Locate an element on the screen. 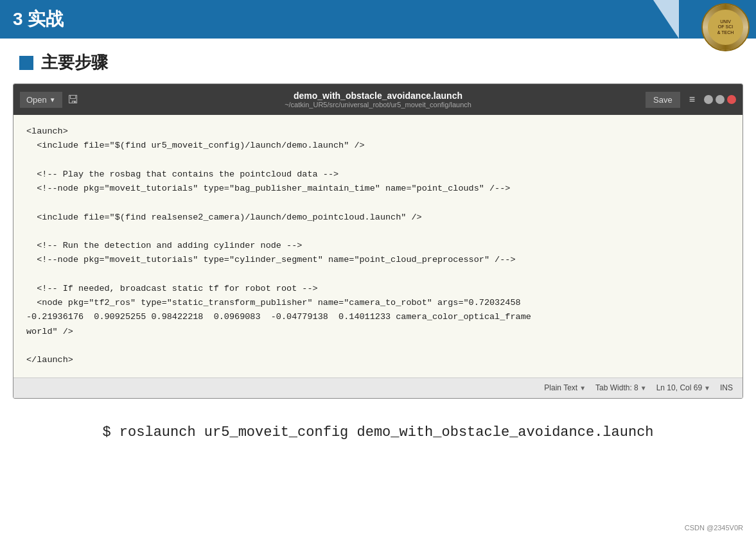 This screenshot has height=538, width=756. plain-text-dropdown-icon: ▼ is located at coordinates (583, 388).